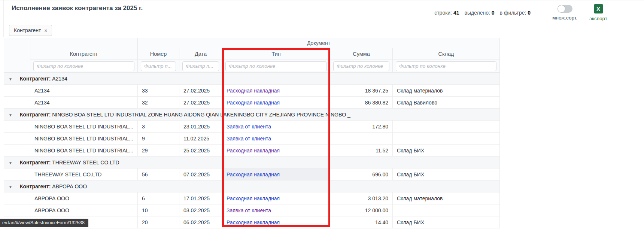 The height and width of the screenshot is (249, 644). What do you see at coordinates (252, 174) in the screenshot?
I see `table-row: THREEWAY STEEL CO.LTD5607.02.2025Расходн…` at bounding box center [252, 174].